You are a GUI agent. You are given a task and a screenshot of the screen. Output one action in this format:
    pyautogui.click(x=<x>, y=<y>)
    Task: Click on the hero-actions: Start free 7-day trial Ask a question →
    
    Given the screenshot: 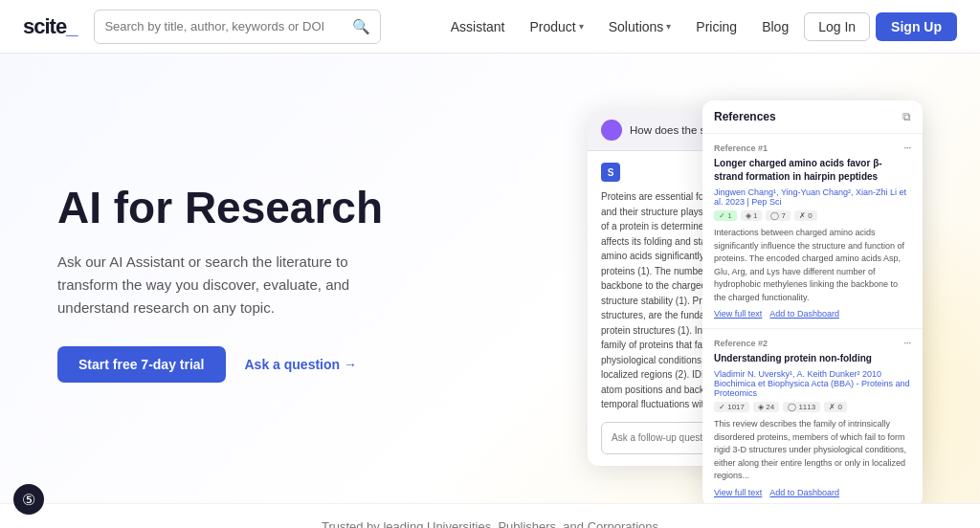 What is the action you would take?
    pyautogui.click(x=258, y=364)
    